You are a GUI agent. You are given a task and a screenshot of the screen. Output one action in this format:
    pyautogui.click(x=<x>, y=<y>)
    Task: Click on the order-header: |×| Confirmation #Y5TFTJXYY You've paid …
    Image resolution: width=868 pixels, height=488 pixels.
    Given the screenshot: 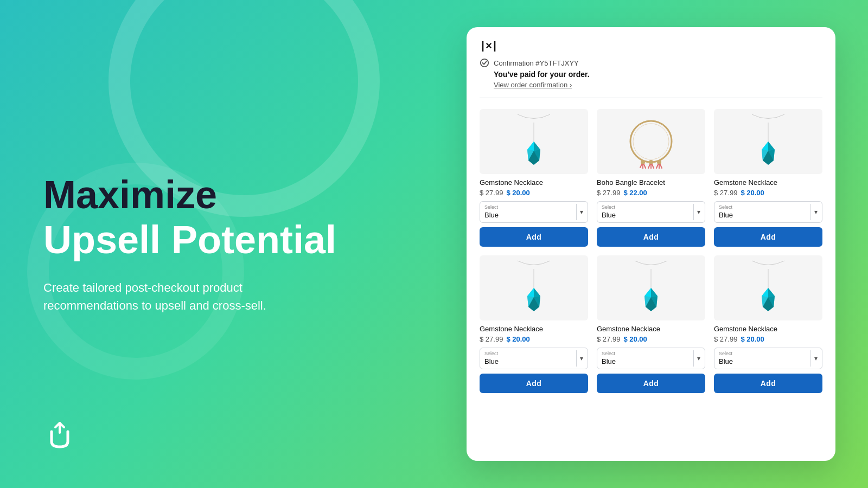 What is the action you would take?
    pyautogui.click(x=651, y=69)
    